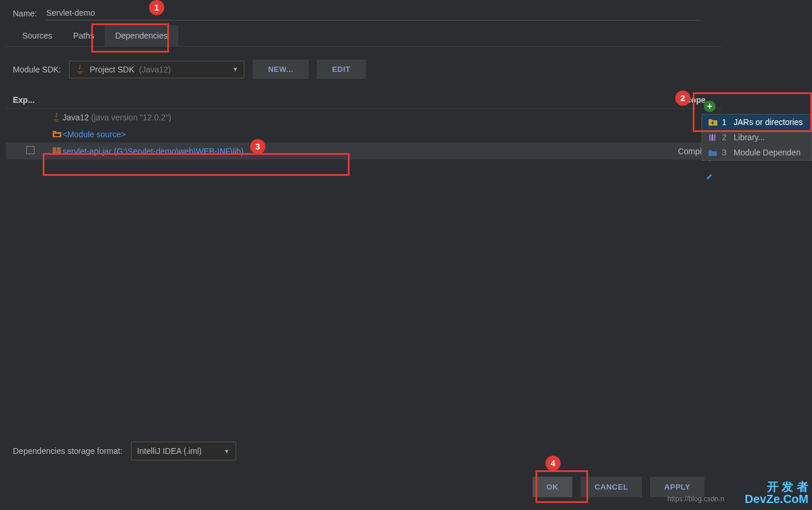  I want to click on module-icon, so click(713, 153).